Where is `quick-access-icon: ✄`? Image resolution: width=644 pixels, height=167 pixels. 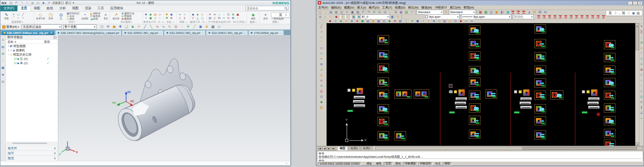 quick-access-icon: ✄ is located at coordinates (27, 3).